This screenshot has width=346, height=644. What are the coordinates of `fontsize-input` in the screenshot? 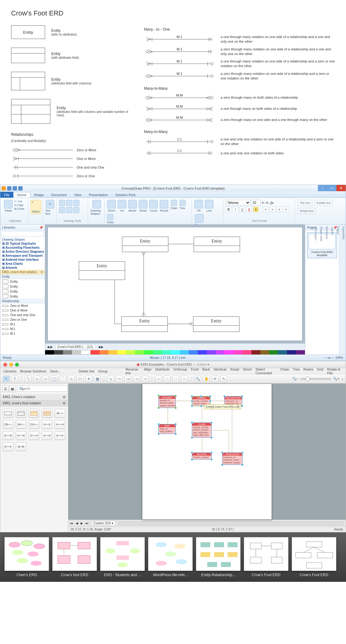 It's located at (256, 203).